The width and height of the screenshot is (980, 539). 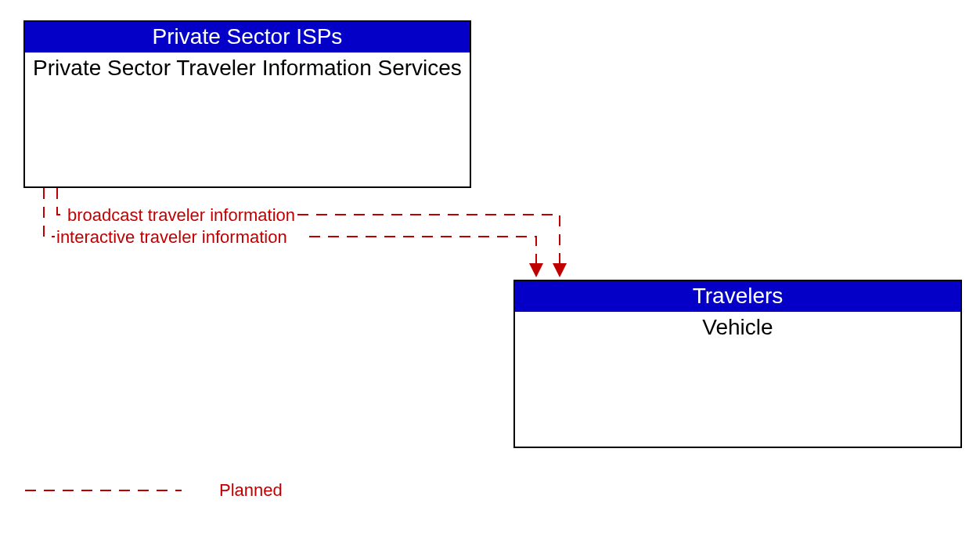 I want to click on entity-box-private-sector-isps: Private Sector ISPs Private Sector Trave…, so click(x=247, y=104).